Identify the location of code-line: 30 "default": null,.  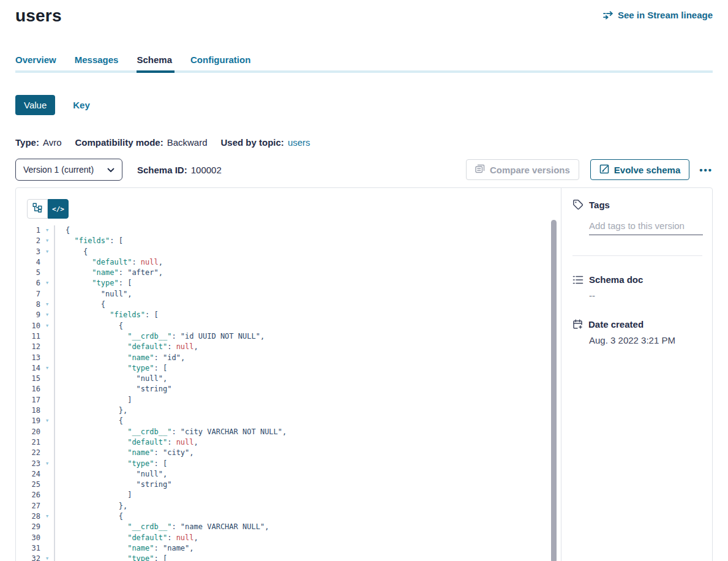
(288, 538).